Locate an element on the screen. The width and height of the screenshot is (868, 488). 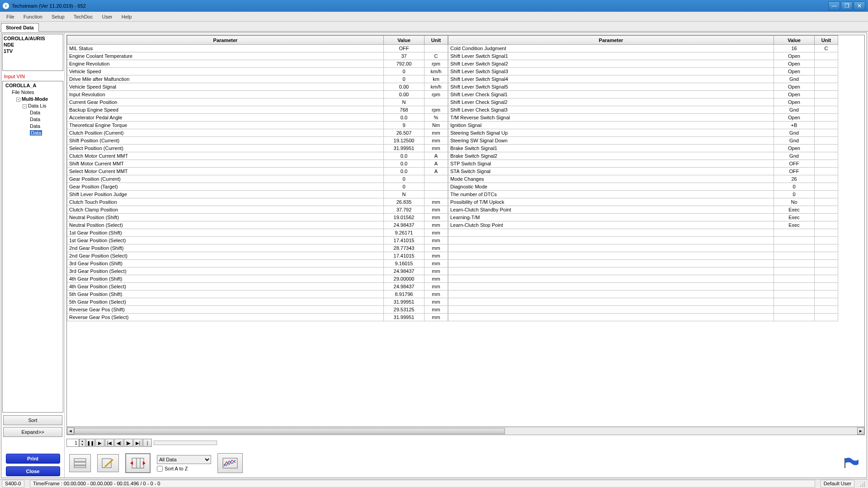
table-row: MIL StatusOFF is located at coordinates (258, 49).